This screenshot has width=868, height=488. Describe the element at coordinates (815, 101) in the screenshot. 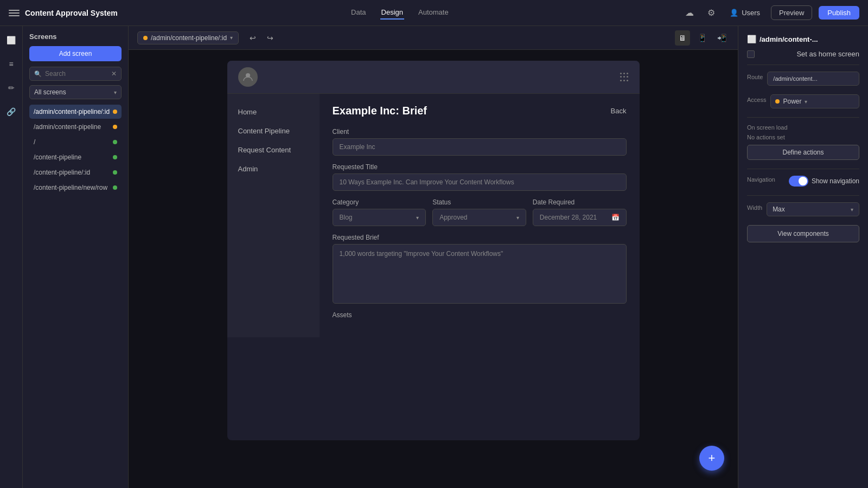

I see `access-select: Power ▾` at that location.